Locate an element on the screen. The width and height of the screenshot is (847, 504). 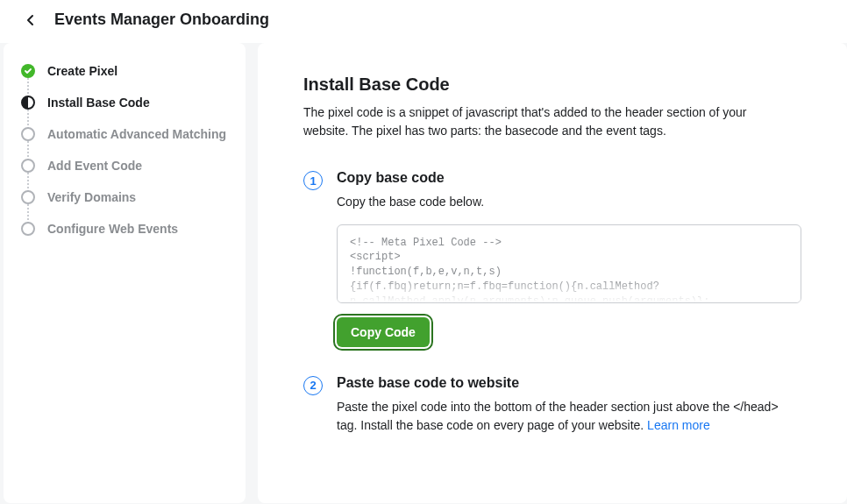
substep-title: Paste base code to website is located at coordinates (569, 383).